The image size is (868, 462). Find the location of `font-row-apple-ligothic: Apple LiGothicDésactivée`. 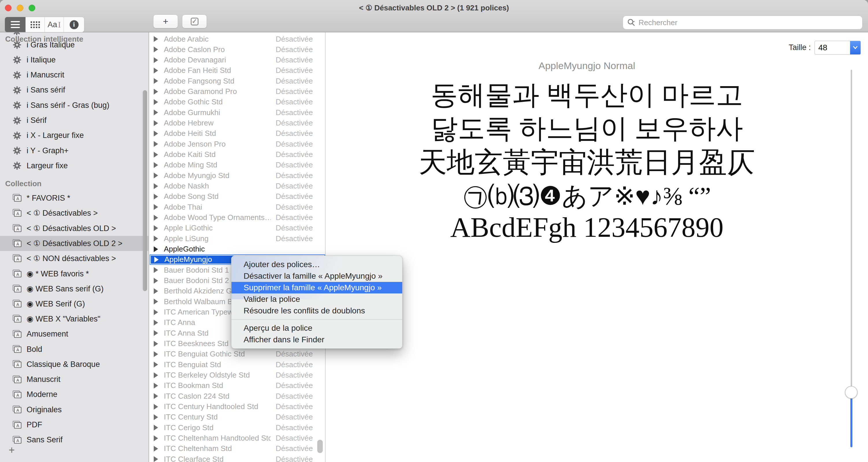

font-row-apple-ligothic: Apple LiGothicDésactivée is located at coordinates (237, 228).